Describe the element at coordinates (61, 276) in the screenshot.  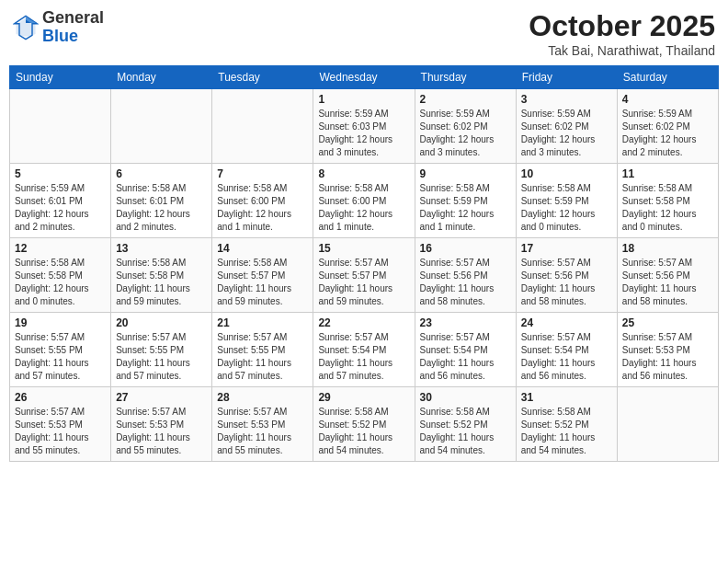
I see `calendar-cell: 12Sunrise: 5:58 AM Sunset: 5:58 PM Dayli…` at that location.